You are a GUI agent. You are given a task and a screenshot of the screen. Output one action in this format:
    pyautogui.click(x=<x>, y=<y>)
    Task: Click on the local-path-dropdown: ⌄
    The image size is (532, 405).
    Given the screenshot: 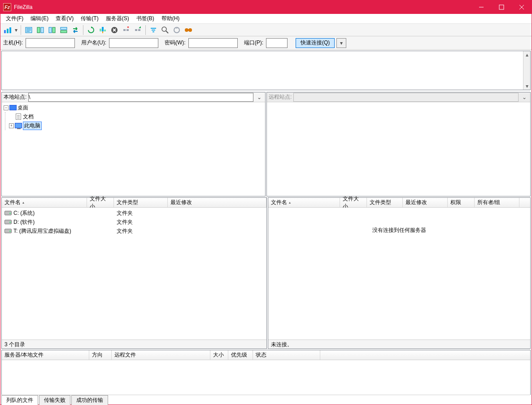 What is the action you would take?
    pyautogui.click(x=259, y=97)
    